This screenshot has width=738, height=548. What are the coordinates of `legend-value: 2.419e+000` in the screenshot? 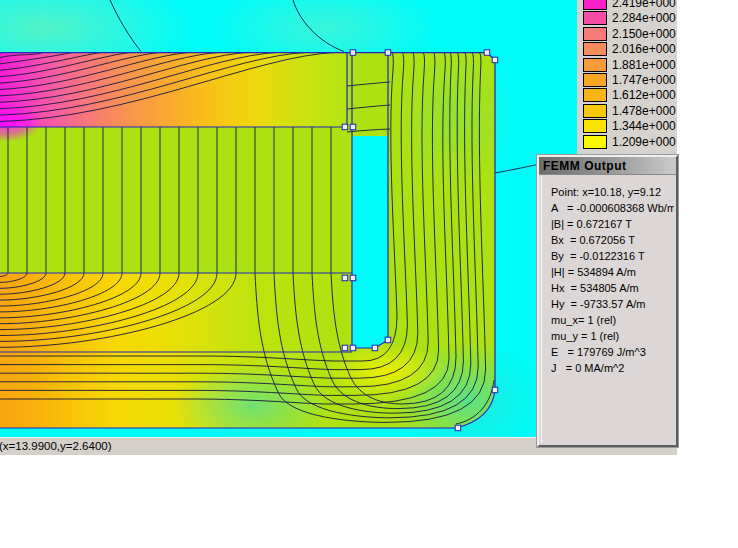 It's located at (644, 5).